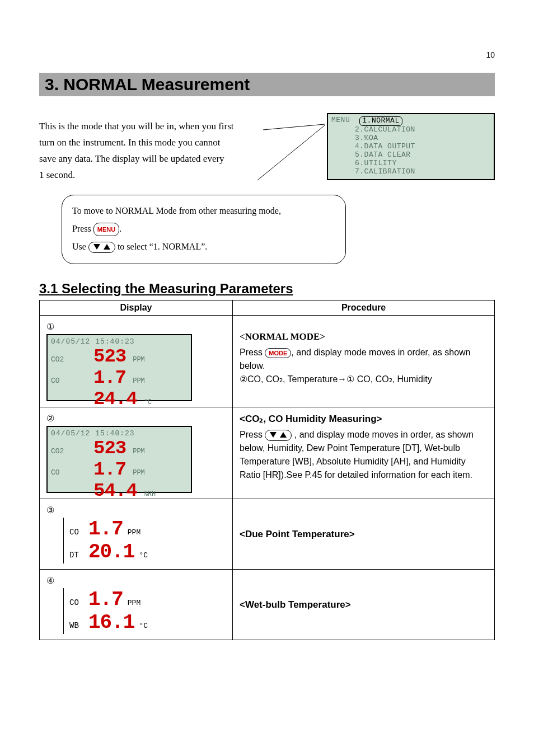 The height and width of the screenshot is (756, 534). Describe the element at coordinates (385, 130) in the screenshot. I see `menu-item-1: 2.CALCULATION` at that location.